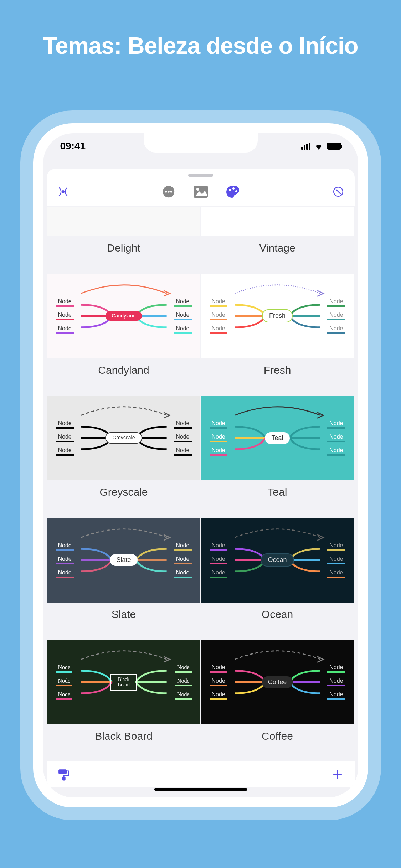  Describe the element at coordinates (73, 146) in the screenshot. I see `status-time: 09:41` at that location.